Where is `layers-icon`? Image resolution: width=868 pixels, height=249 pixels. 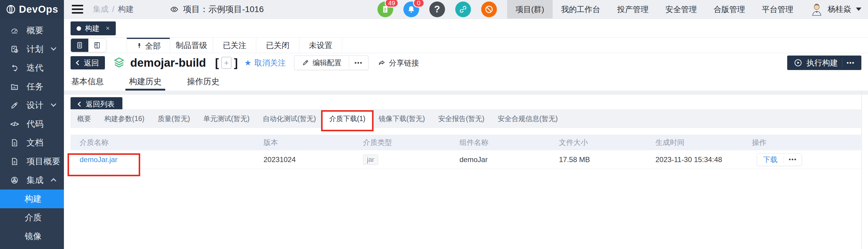 layers-icon is located at coordinates (119, 63).